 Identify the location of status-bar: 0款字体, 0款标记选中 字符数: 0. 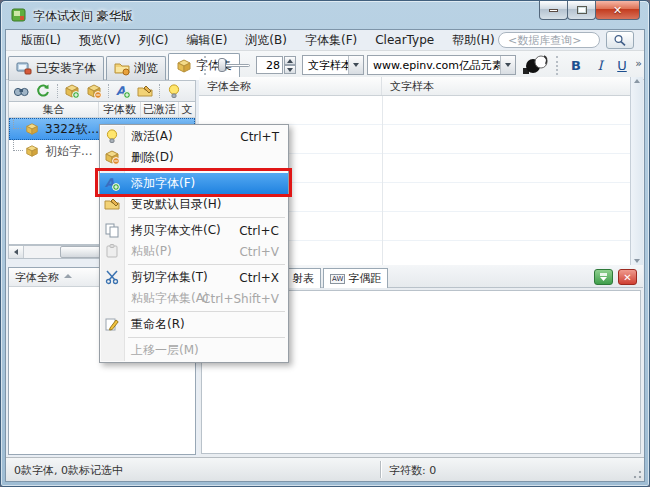
(325, 469).